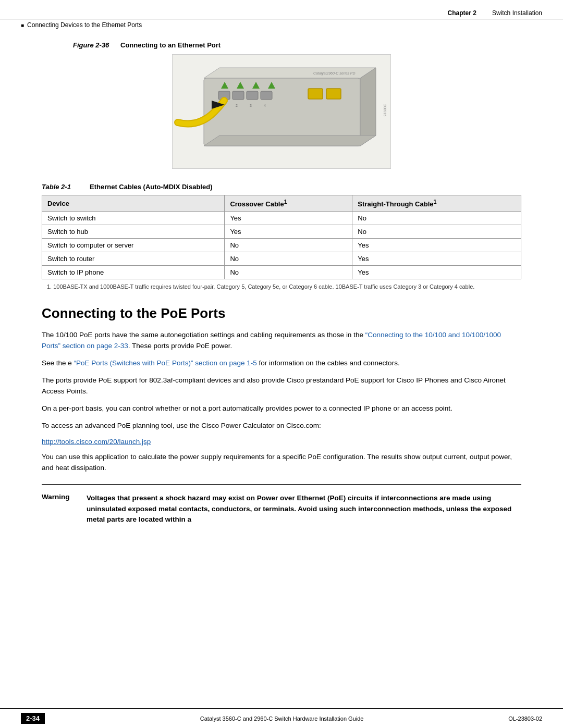  What do you see at coordinates (282, 187) in the screenshot?
I see `table-caption: Table 2-1 Ethernet Cables (Auto-MDIX Dis…` at bounding box center [282, 187].